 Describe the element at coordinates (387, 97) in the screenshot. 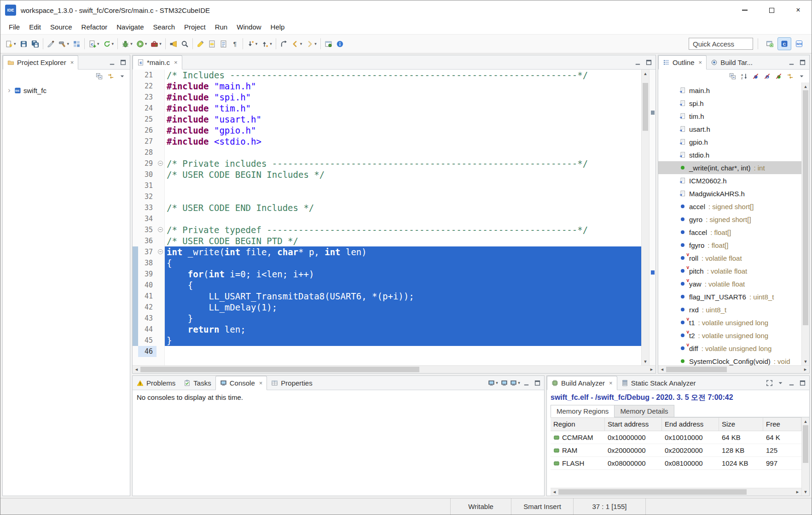

I see `code-line-23: 23#include "spi.h"` at that location.